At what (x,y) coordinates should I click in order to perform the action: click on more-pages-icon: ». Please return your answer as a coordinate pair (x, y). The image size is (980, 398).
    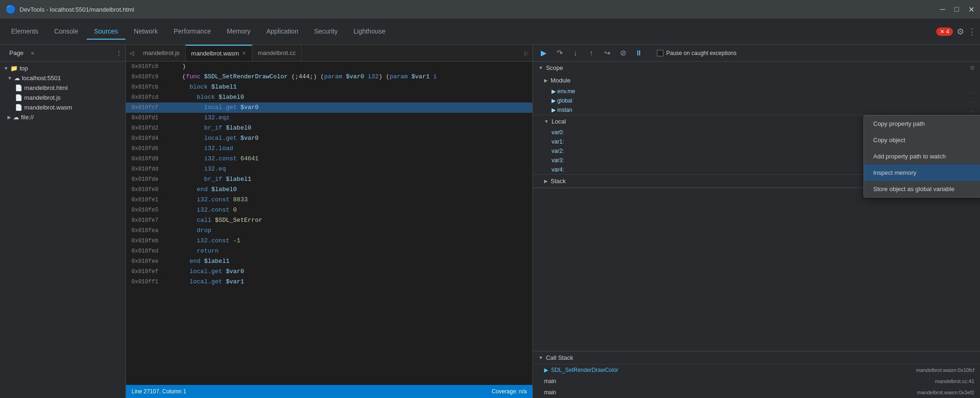
    Looking at the image, I should click on (33, 53).